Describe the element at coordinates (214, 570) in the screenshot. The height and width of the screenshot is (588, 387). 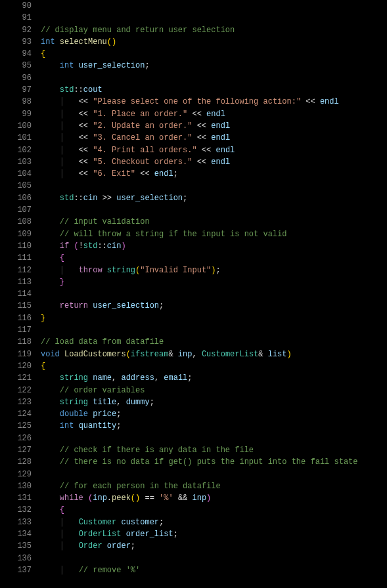
I see `code-line: │ // remove '%'` at that location.